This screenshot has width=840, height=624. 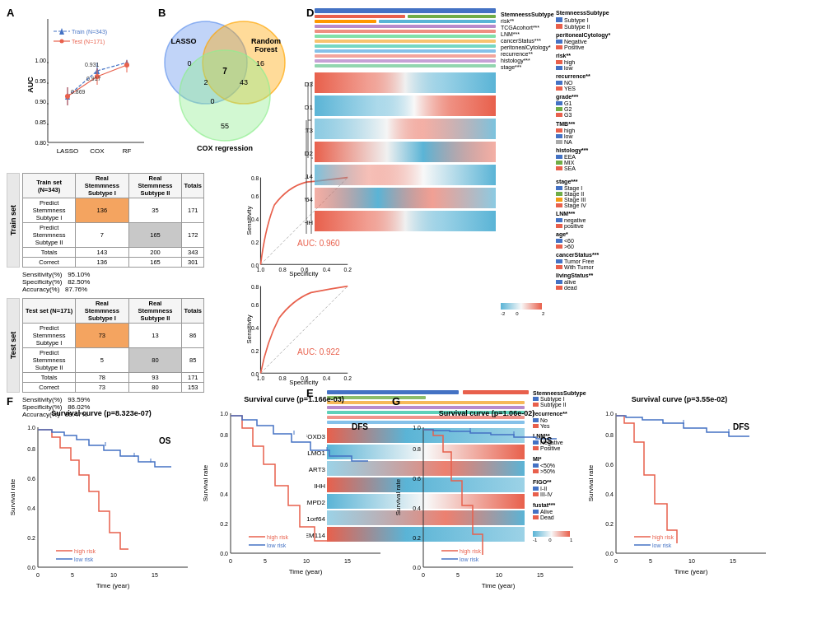 What do you see at coordinates (225, 148) in the screenshot?
I see `svg-text: COX regression` at bounding box center [225, 148].